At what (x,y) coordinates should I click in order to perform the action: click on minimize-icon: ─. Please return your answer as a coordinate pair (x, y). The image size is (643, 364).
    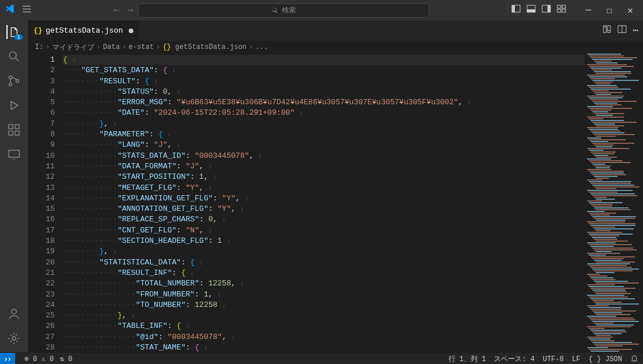
    Looking at the image, I should click on (588, 10).